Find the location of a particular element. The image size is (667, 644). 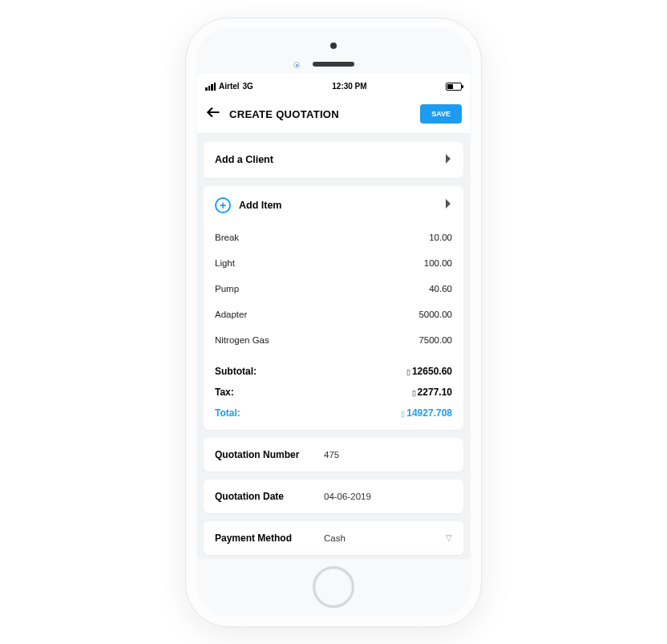

item-name: Pump is located at coordinates (227, 289).